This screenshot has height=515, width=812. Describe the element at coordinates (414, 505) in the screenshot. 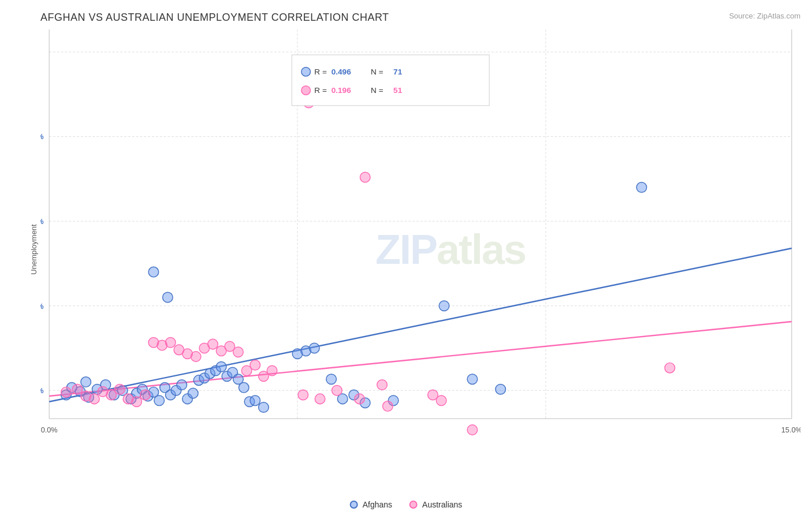

I see `australians-legend-dot` at that location.